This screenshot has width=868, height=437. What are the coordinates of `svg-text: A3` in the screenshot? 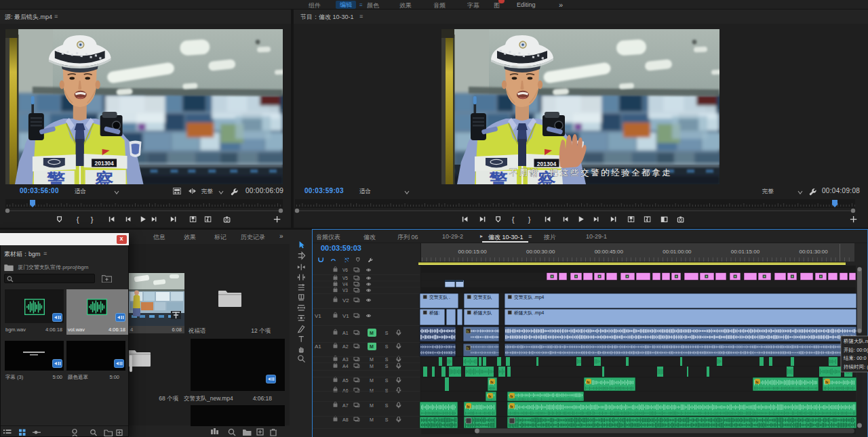 It's located at (346, 359).